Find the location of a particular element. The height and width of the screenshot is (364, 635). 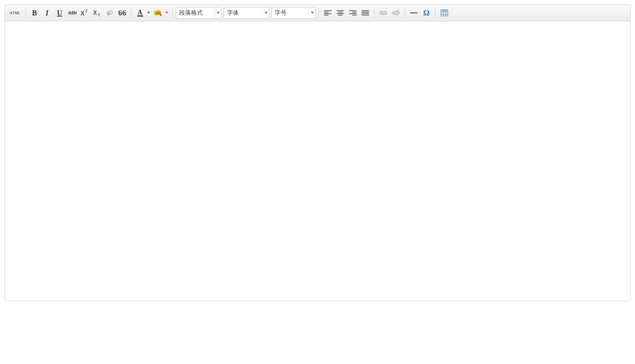

align-left-icon is located at coordinates (328, 13).